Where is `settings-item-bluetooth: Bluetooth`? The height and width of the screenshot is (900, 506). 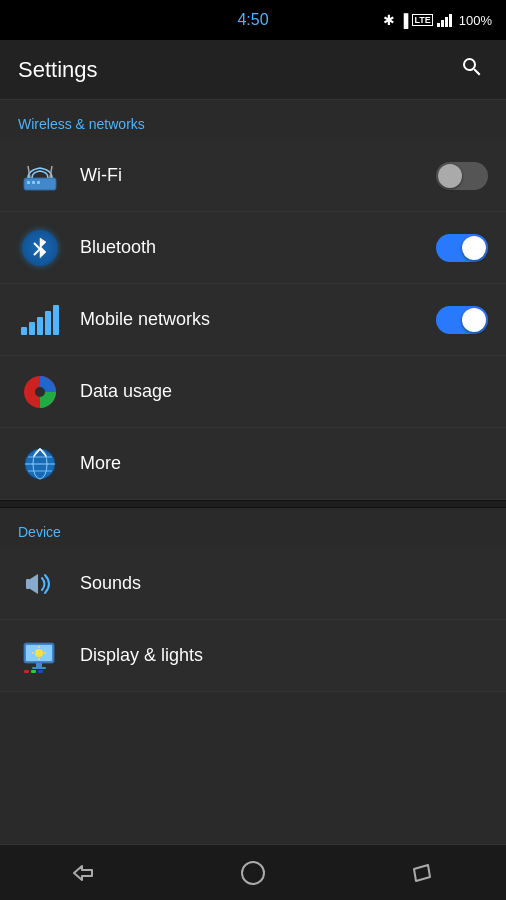
settings-item-bluetooth: Bluetooth is located at coordinates (253, 248).